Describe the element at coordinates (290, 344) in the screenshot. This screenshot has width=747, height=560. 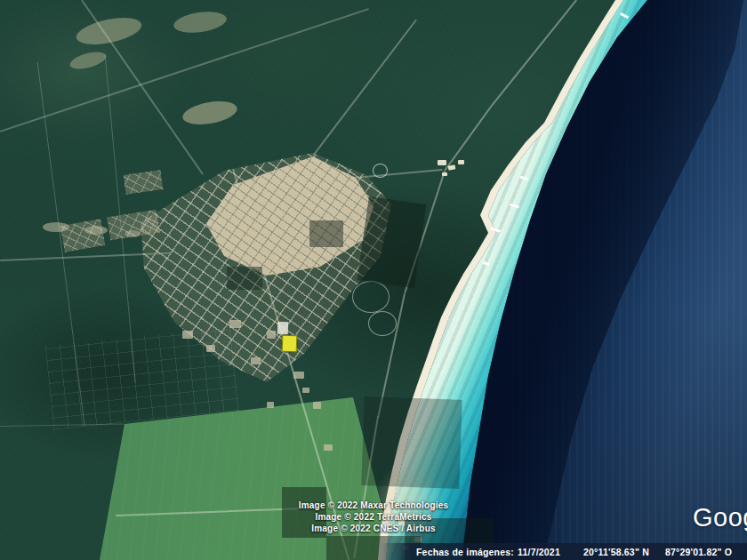
I see `selected-parcel-highlight` at that location.